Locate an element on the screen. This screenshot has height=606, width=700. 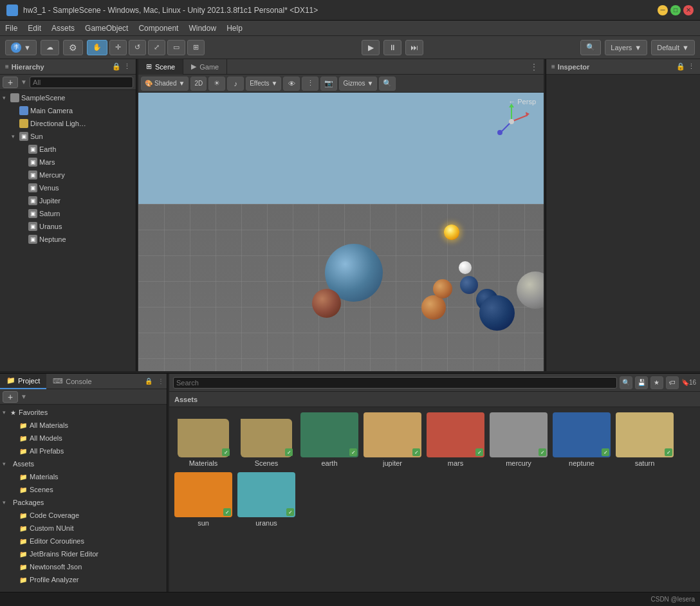
hierarchy-lock-icon: 🔒 is located at coordinates (116, 67).